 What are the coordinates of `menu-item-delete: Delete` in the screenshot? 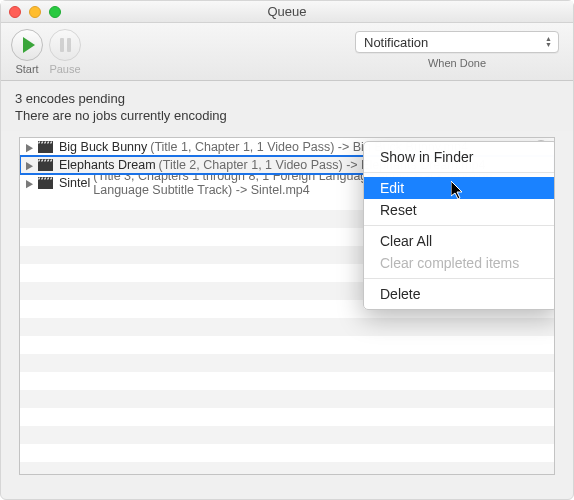 It's located at (460, 294).